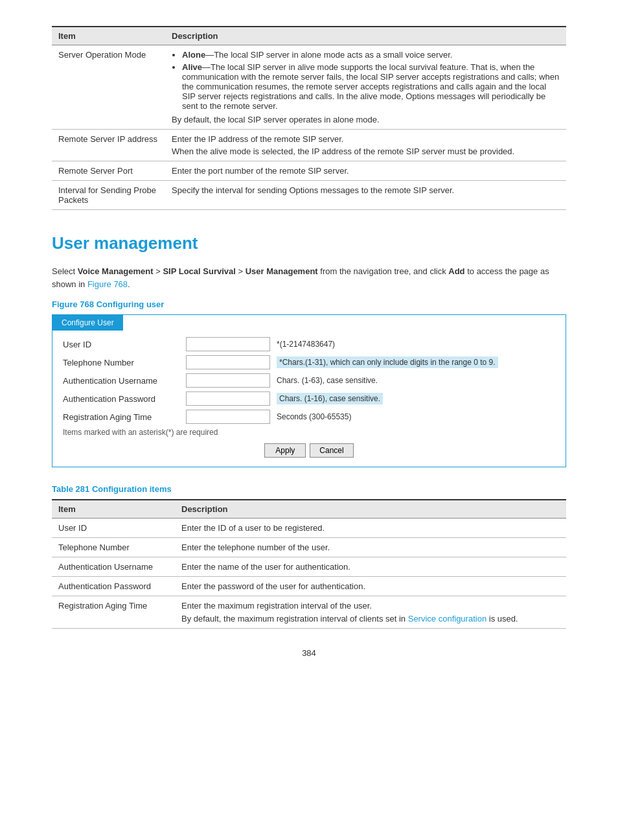 This screenshot has height=840, width=618. What do you see at coordinates (309, 489) in the screenshot?
I see `table-281-label: Table 281 Configuration items` at bounding box center [309, 489].